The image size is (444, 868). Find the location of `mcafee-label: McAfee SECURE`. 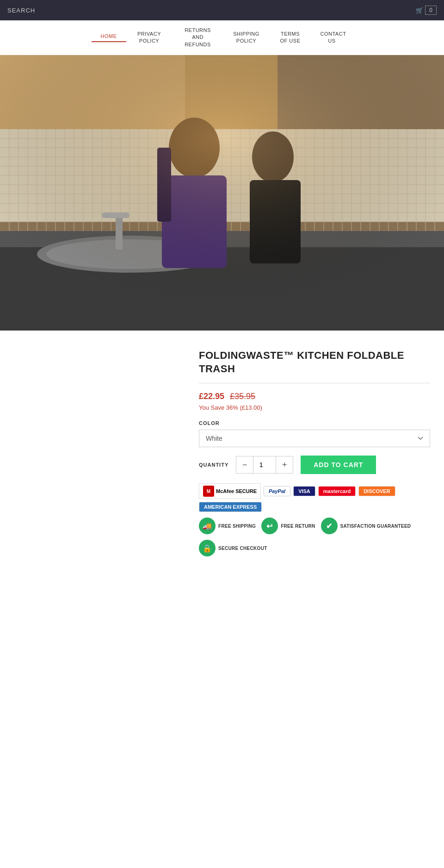

mcafee-label: McAfee SECURE is located at coordinates (236, 491).